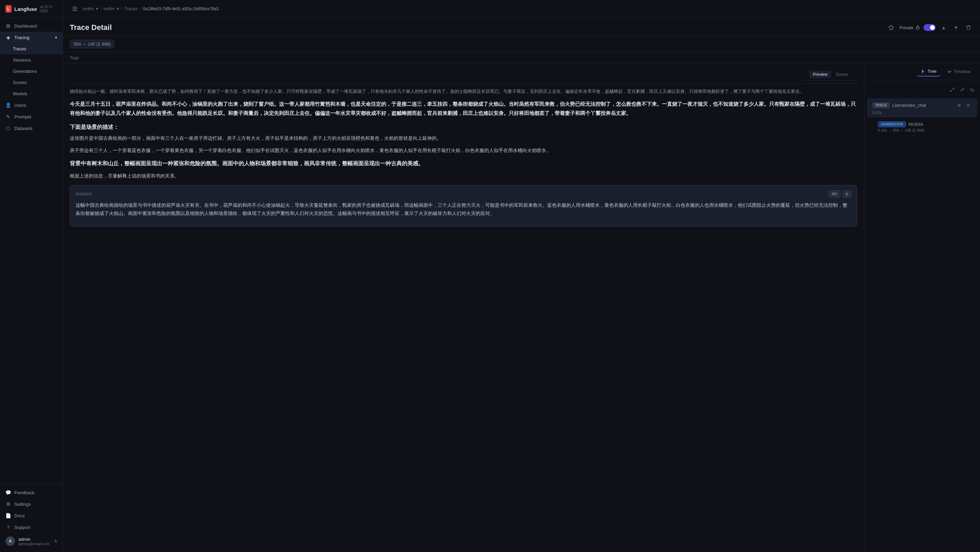  What do you see at coordinates (910, 28) in the screenshot?
I see `private-badge: Private` at bounding box center [910, 28].